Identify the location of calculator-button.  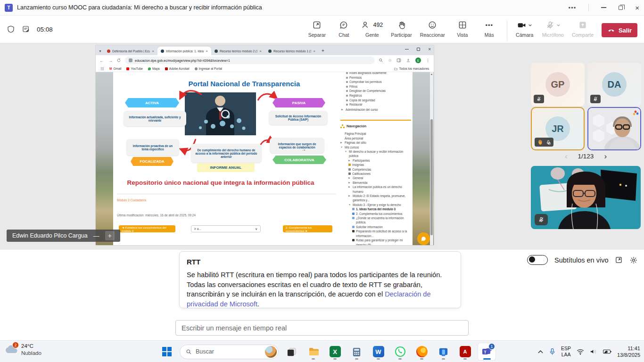
(356, 352).